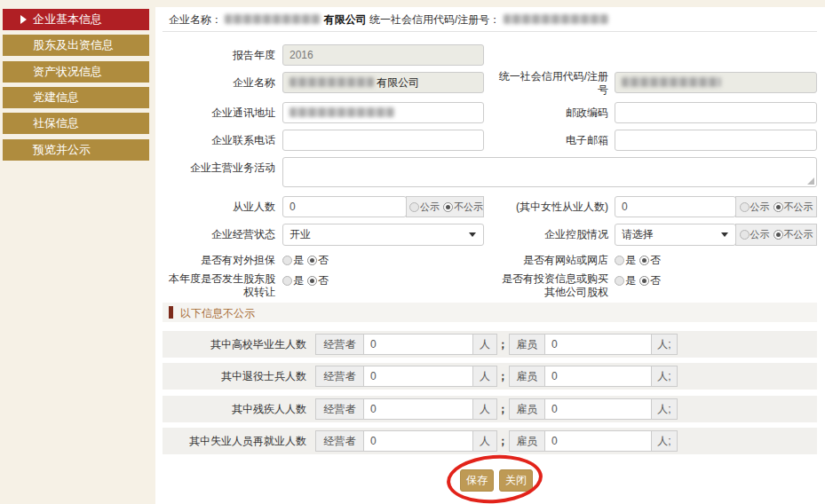  Describe the element at coordinates (231, 441) in the screenshot. I see `reemployed-count-label: 其中失业人员再就业人数` at that location.